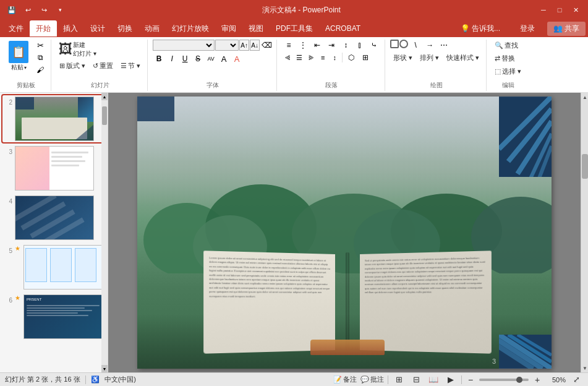  Describe the element at coordinates (16, 28) in the screenshot. I see `menu-file: 文件` at that location.